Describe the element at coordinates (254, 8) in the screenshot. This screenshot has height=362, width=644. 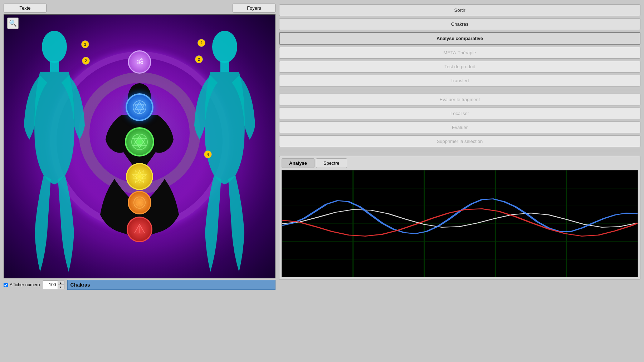
I see `foyers-button: Foyers` at that location.